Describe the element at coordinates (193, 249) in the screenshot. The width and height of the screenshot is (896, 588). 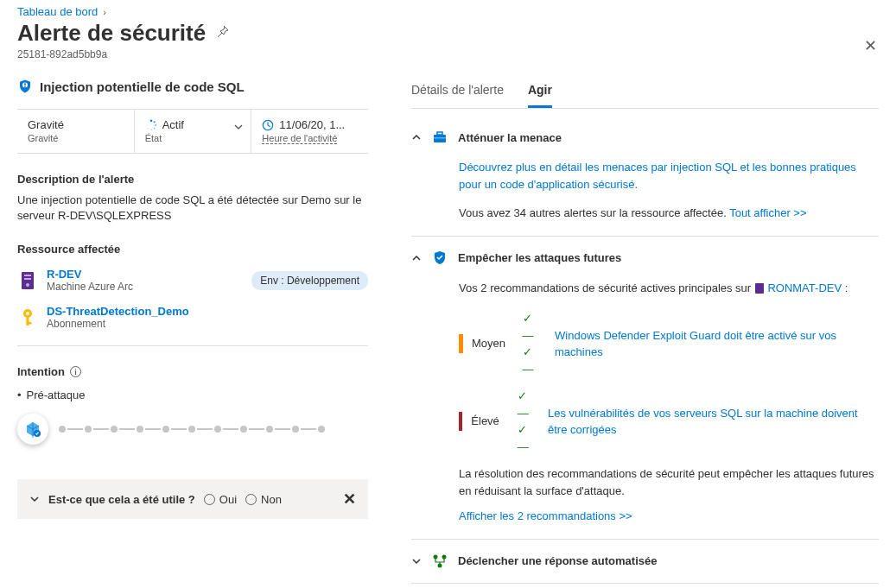
I see `affected-heading: Ressource affectée` at that location.